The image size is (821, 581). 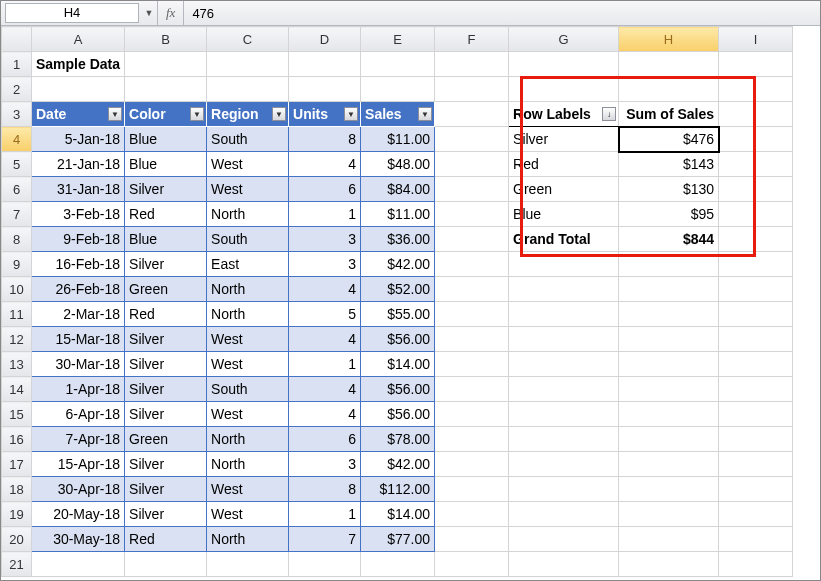 What do you see at coordinates (325, 40) in the screenshot?
I see `col-header: D` at bounding box center [325, 40].